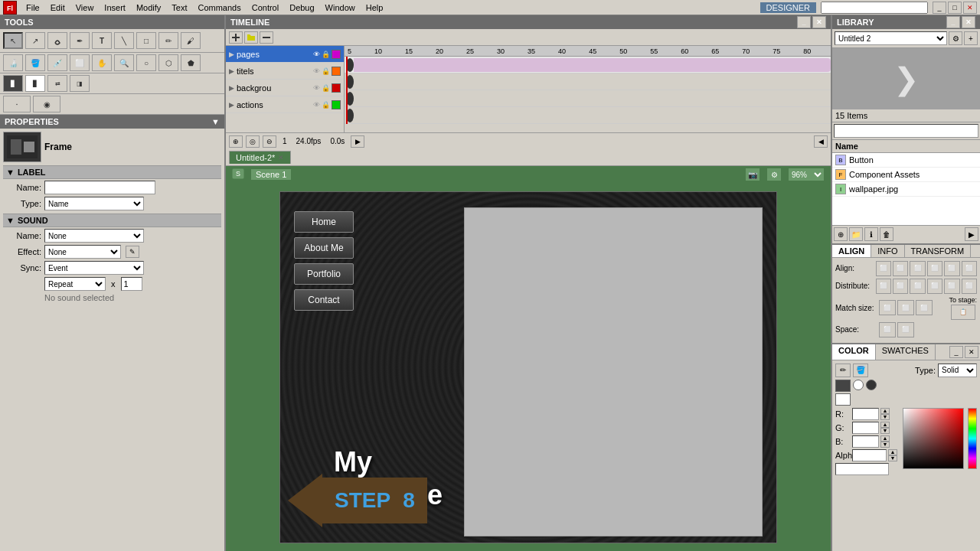 This screenshot has height=551, width=980. I want to click on stroke-swatch, so click(843, 386).